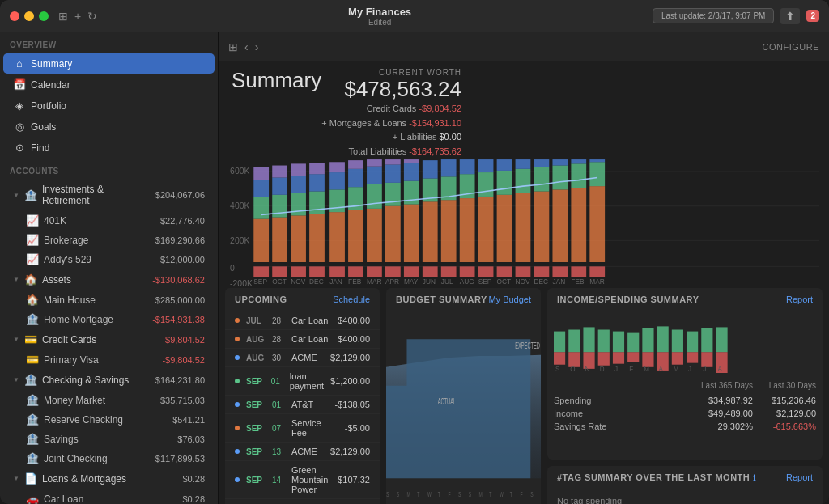 This screenshot has width=829, height=504. What do you see at coordinates (311, 320) in the screenshot?
I see `item-name: Car Loan` at bounding box center [311, 320].